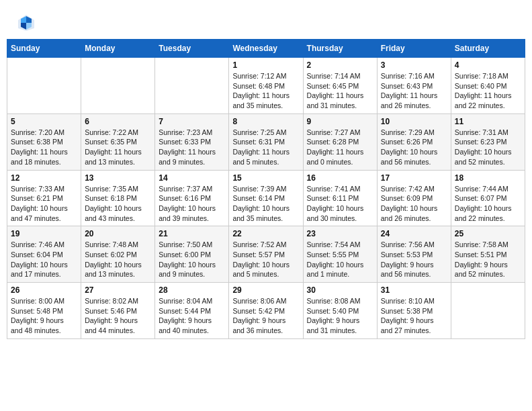 Image resolution: width=532 pixels, height=411 pixels. I want to click on calendar-cell: 5Sunrise: 7:20 AM Sunset: 6:38 PM Daylig…, so click(44, 142).